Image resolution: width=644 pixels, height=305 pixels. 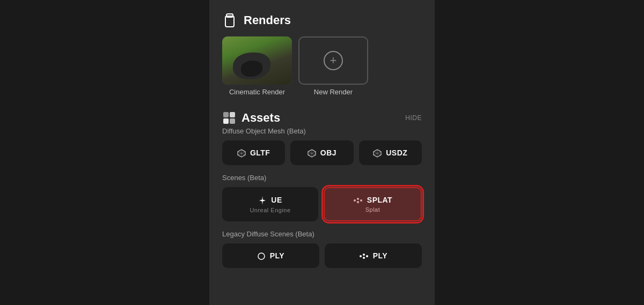 What do you see at coordinates (270, 204) in the screenshot?
I see `ue-button: UE Unreal Engine` at bounding box center [270, 204].